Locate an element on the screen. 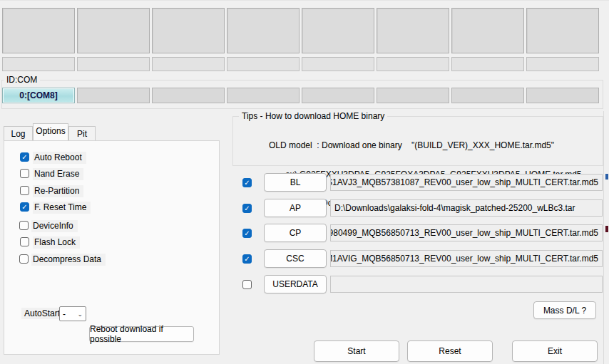  tips-title: Tips - How to download HOME binary is located at coordinates (313, 116).